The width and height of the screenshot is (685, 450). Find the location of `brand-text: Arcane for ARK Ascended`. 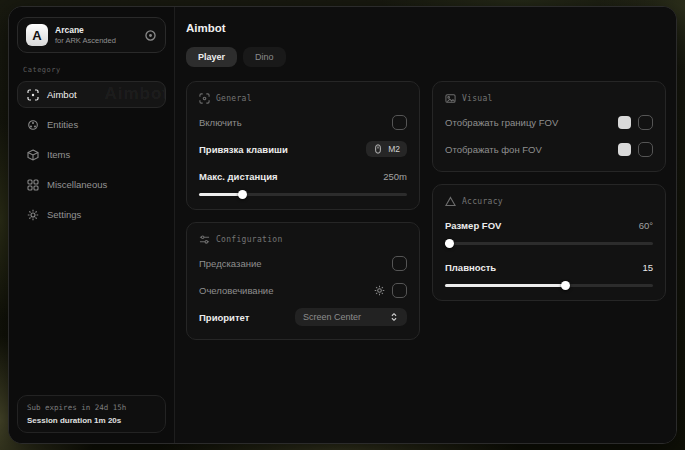

brand-text: Arcane for ARK Ascended is located at coordinates (86, 35).